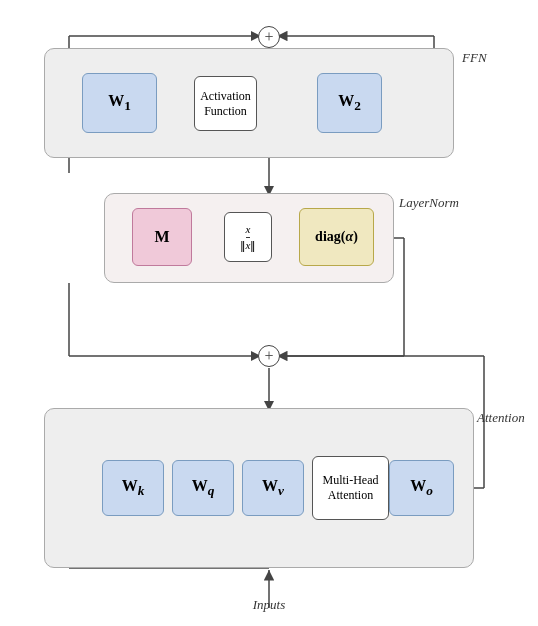 Image resolution: width=538 pixels, height=626 pixels. What do you see at coordinates (429, 203) in the screenshot?
I see `ln-label: LayerNorm` at bounding box center [429, 203].